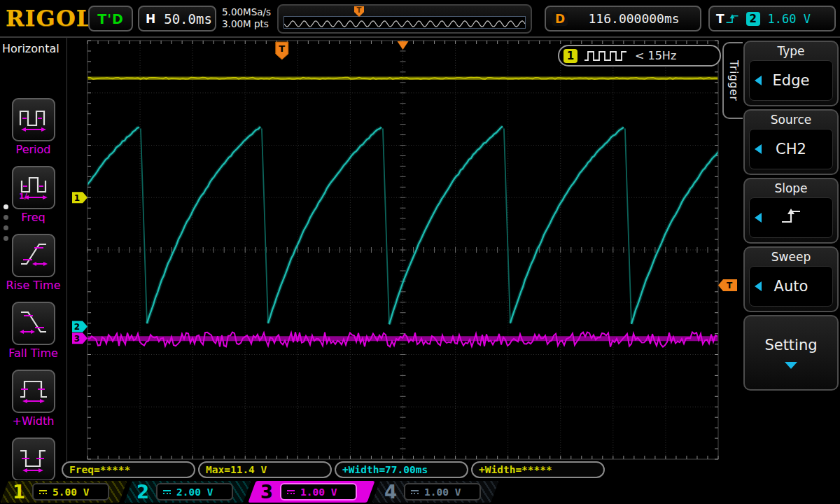  Describe the element at coordinates (195, 491) in the screenshot. I see `channel-scale-chip: 2.00 V` at that location.